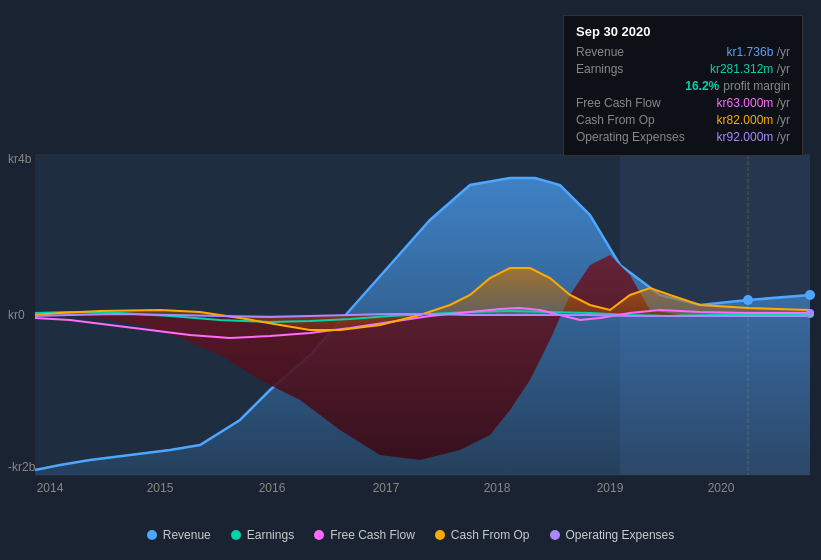 This screenshot has width=821, height=560. I want to click on tooltip-earnings-label: Earnings, so click(600, 69).